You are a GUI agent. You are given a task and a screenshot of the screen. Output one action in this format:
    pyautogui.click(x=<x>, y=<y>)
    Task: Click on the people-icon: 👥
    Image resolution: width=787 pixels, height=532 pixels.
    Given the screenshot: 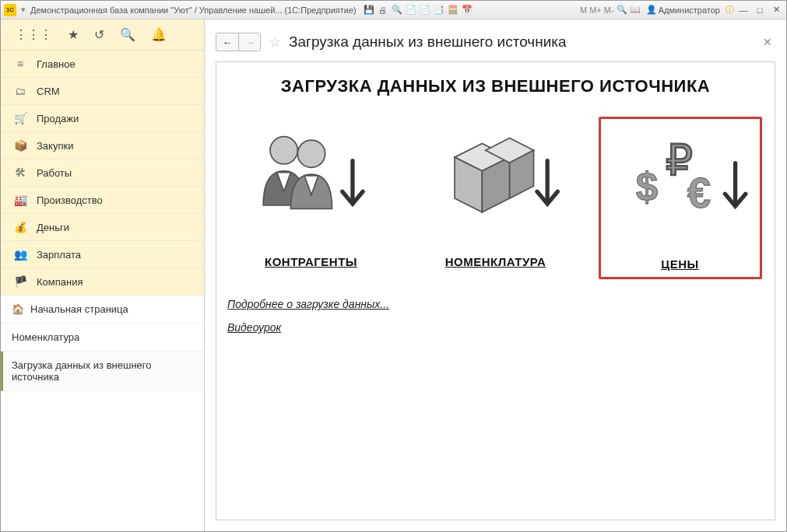 What is the action you would take?
    pyautogui.click(x=20, y=254)
    